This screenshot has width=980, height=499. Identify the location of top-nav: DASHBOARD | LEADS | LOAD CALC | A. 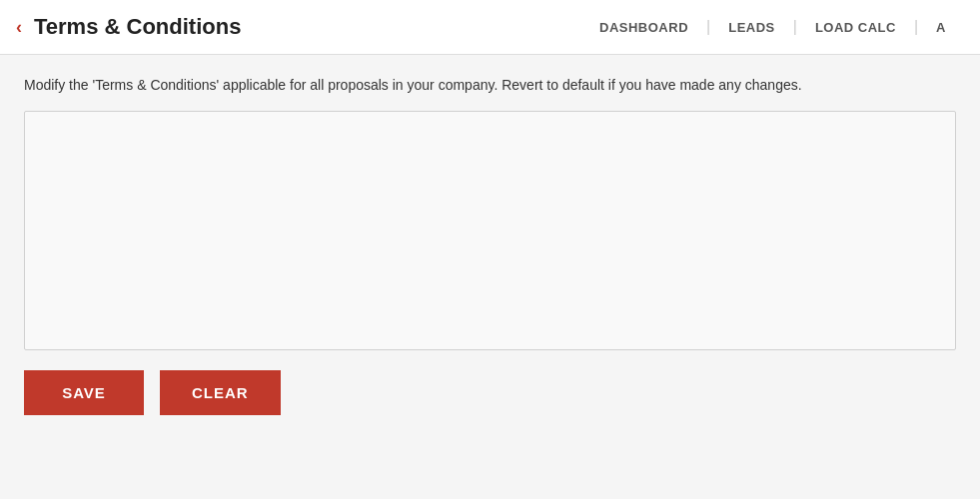
(773, 27).